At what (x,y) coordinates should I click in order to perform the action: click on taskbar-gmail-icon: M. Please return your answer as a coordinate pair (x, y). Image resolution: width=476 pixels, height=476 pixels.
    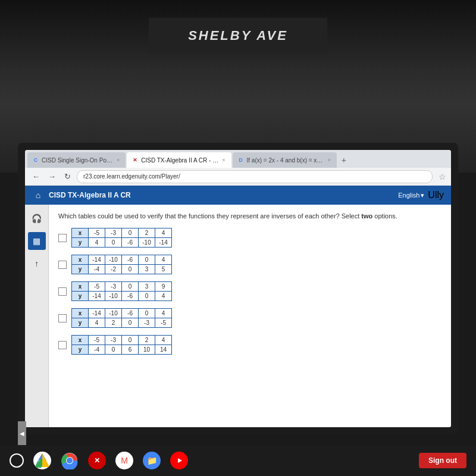
    Looking at the image, I should click on (124, 461).